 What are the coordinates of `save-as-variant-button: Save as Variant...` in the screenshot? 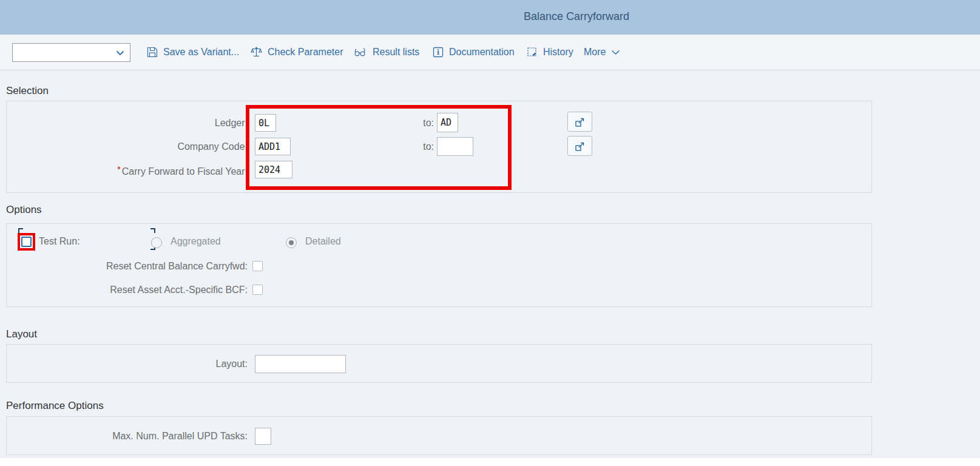 It's located at (193, 52).